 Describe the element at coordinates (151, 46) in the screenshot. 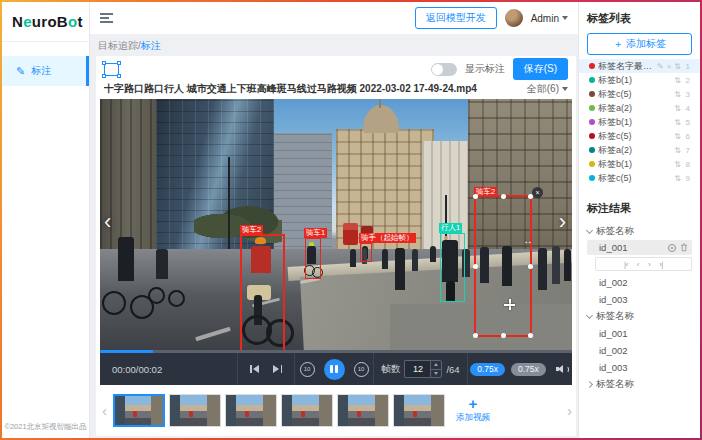

I see `breadcrumb-current: 标注` at that location.